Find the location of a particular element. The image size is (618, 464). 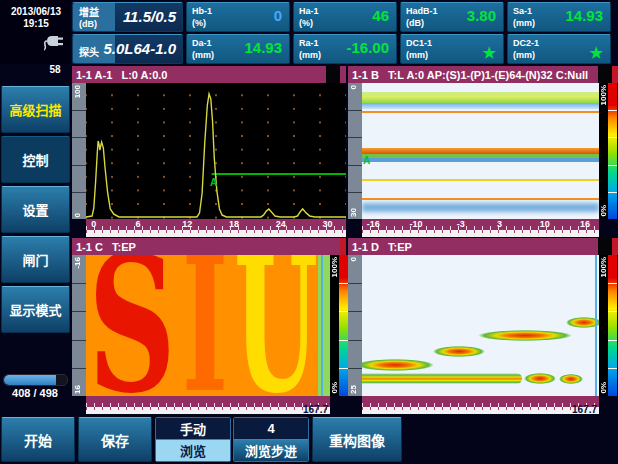

scan-position-value: 167.7 is located at coordinates (316, 410).